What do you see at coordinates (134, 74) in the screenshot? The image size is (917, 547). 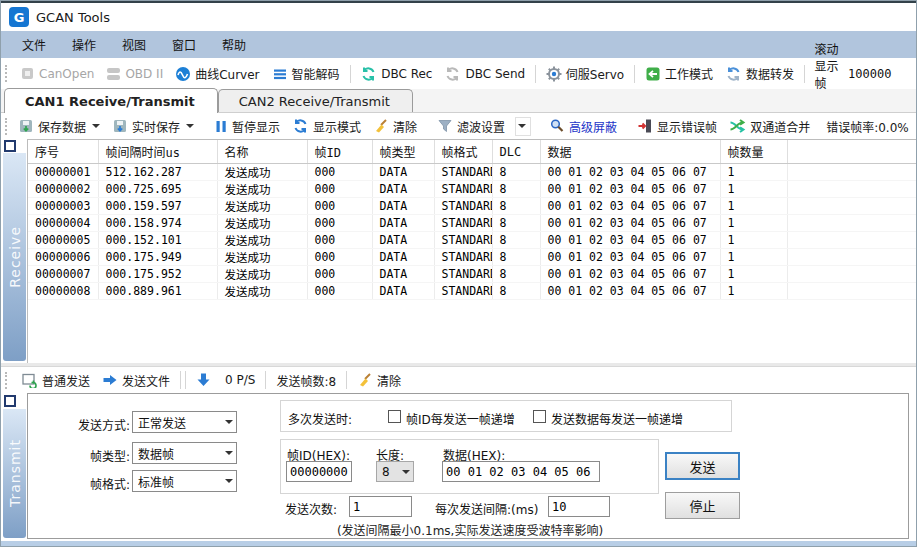 I see `obd-button: OBD II` at bounding box center [134, 74].